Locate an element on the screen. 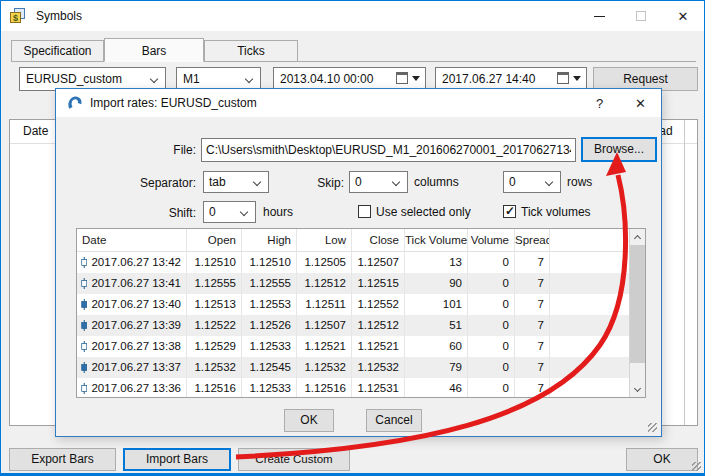 The image size is (705, 476). col-header-tick-volume: Tick Volume is located at coordinates (436, 240).